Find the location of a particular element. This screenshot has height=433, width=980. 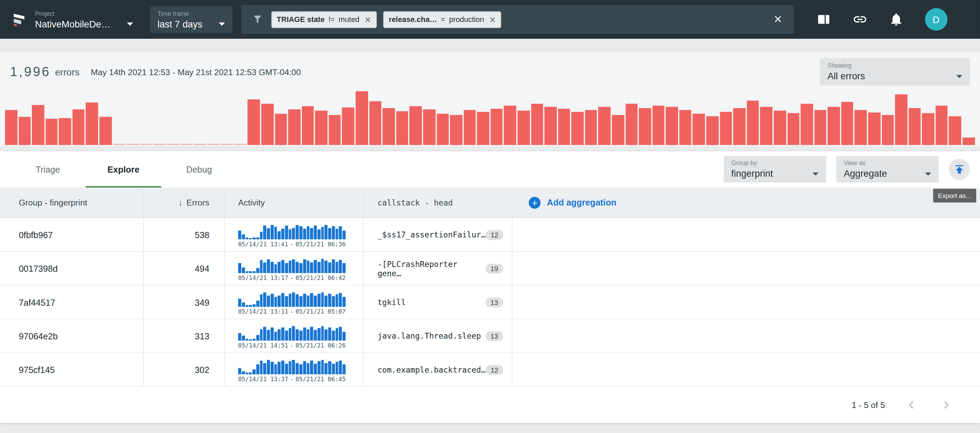

view-controls: Group by fingerprint View as Aggregate is located at coordinates (847, 169).